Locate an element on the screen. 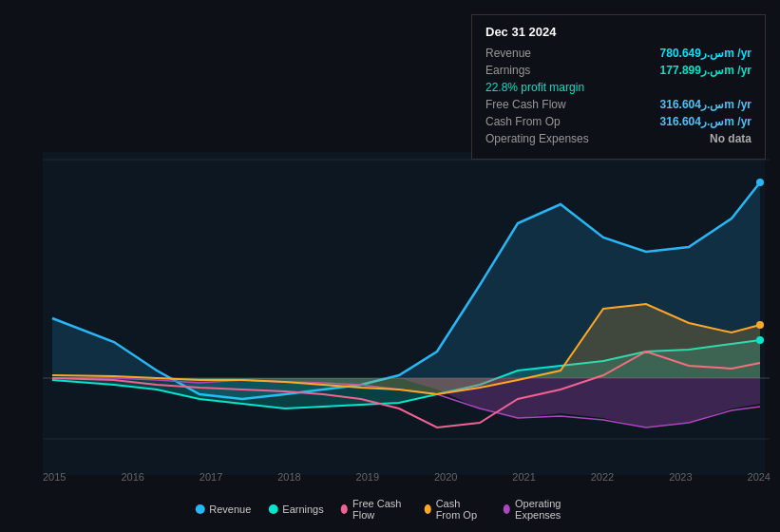 This screenshot has width=780, height=532. tooltip-row-cashop: Cash From Op س.ر316.604m /yr is located at coordinates (618, 122).